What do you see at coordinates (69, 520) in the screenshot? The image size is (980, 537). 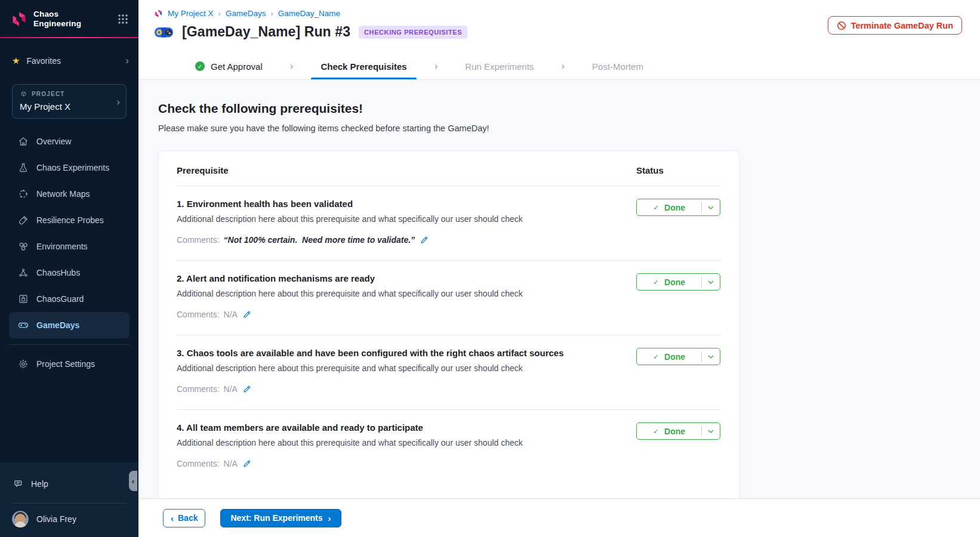 I see `user-menu: Olivia Frey` at bounding box center [69, 520].